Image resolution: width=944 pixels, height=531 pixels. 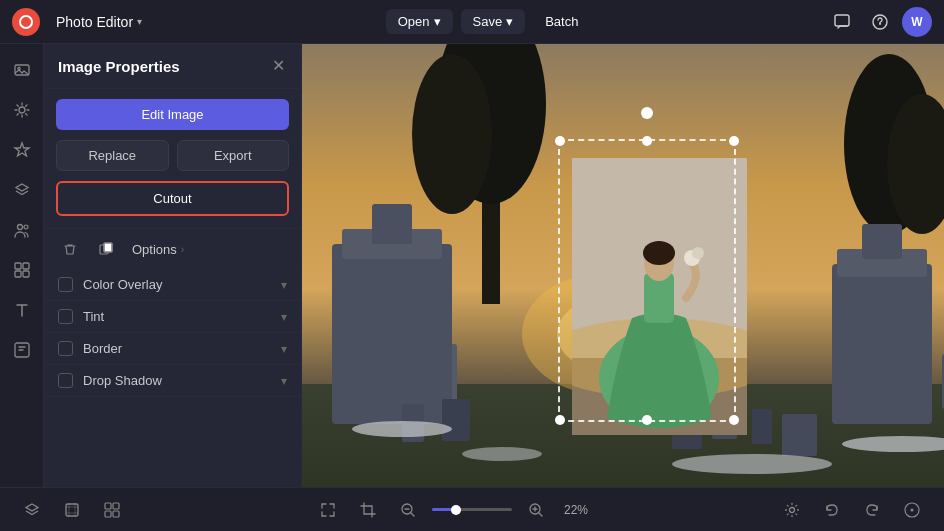 What do you see at coordinates (494, 22) in the screenshot?
I see `save-button: Save ▾` at bounding box center [494, 22].